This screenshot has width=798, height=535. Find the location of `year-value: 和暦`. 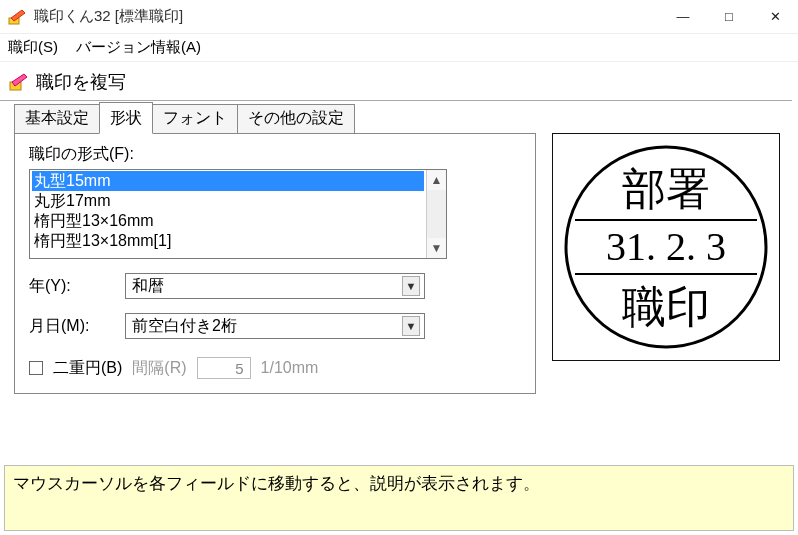

year-value: 和暦 is located at coordinates (148, 286).